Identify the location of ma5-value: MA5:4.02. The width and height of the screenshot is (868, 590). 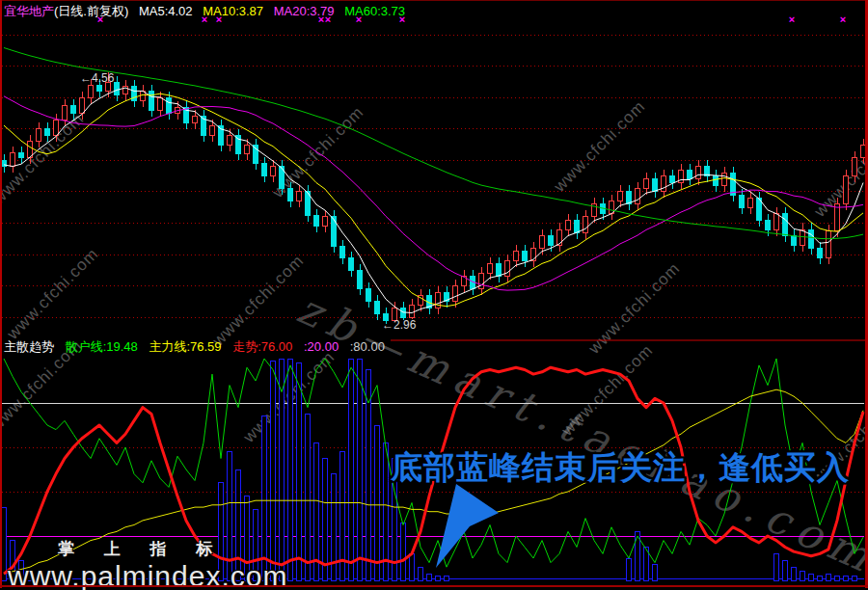
(166, 12).